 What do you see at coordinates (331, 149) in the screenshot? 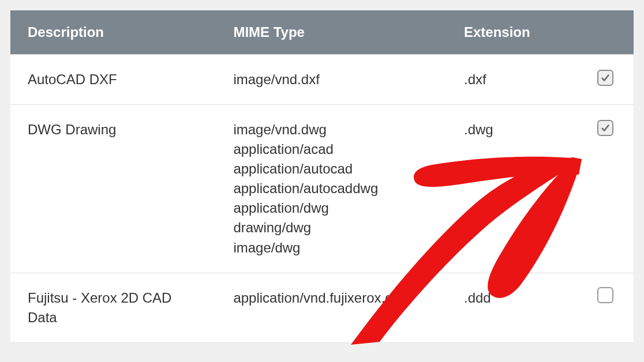
I see `mime-value: application/acad` at bounding box center [331, 149].